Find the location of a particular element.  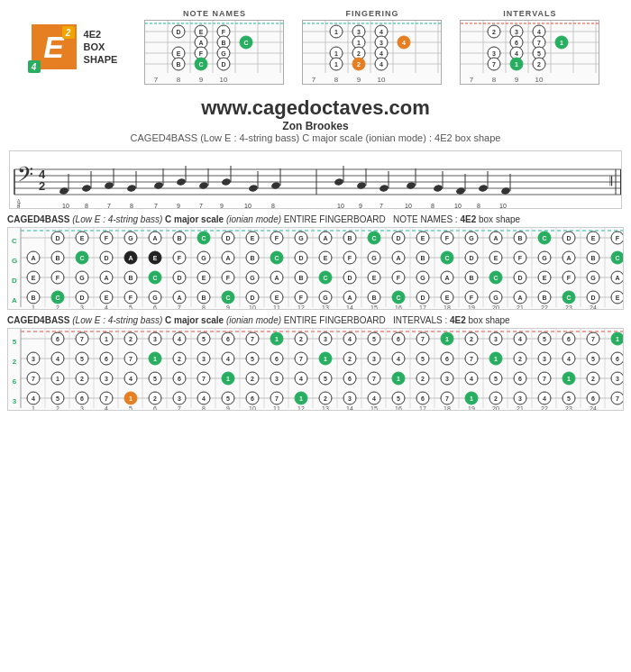

svg-text: 22 is located at coordinates (544, 408).